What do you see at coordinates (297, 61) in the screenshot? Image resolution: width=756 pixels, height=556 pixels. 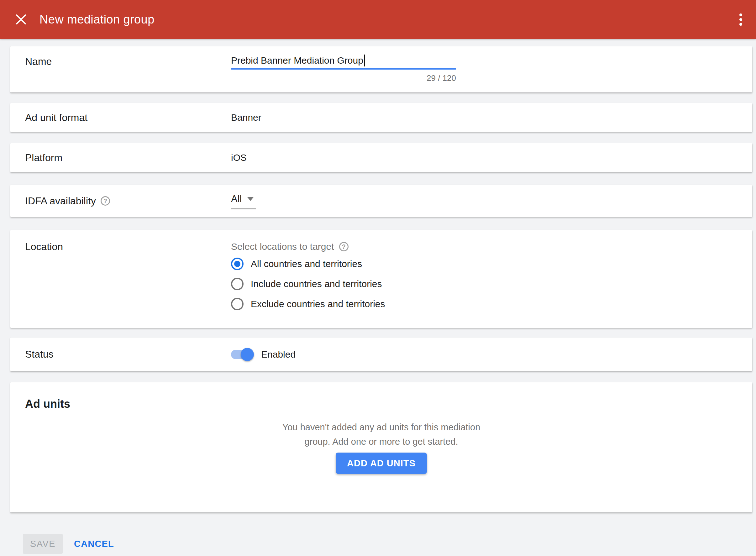 I see `name-input-value: Prebid Banner Mediation Group` at bounding box center [297, 61].